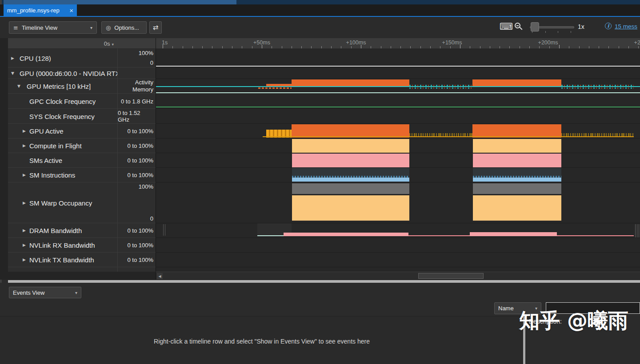  What do you see at coordinates (40, 10) in the screenshot?
I see `tab-mm-profile: mm_profile.nsys-rep ×` at bounding box center [40, 10].